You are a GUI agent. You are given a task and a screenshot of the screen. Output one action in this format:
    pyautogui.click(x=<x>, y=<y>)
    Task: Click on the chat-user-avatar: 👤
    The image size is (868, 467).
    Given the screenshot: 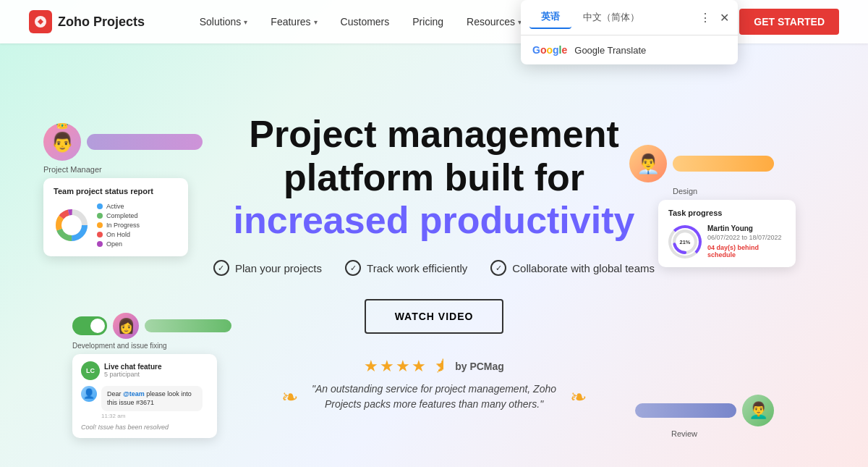 What is the action you would take?
    pyautogui.click(x=89, y=394)
    